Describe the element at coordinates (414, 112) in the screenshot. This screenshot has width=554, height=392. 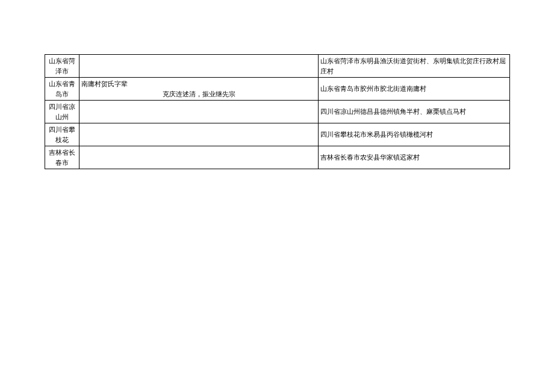
I see `location-cell: 四川省凉山州德昌县德州镇角半村、麻栗镇点马村` at that location.